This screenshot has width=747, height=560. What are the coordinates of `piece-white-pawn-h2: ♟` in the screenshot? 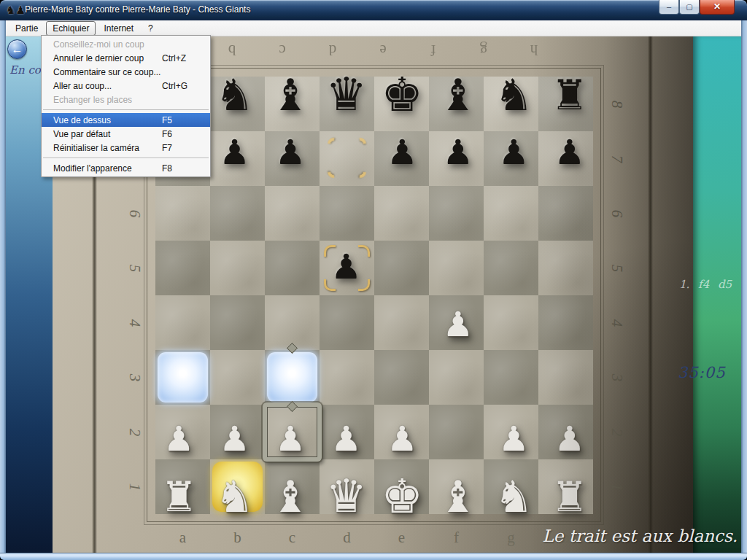 It's located at (569, 439).